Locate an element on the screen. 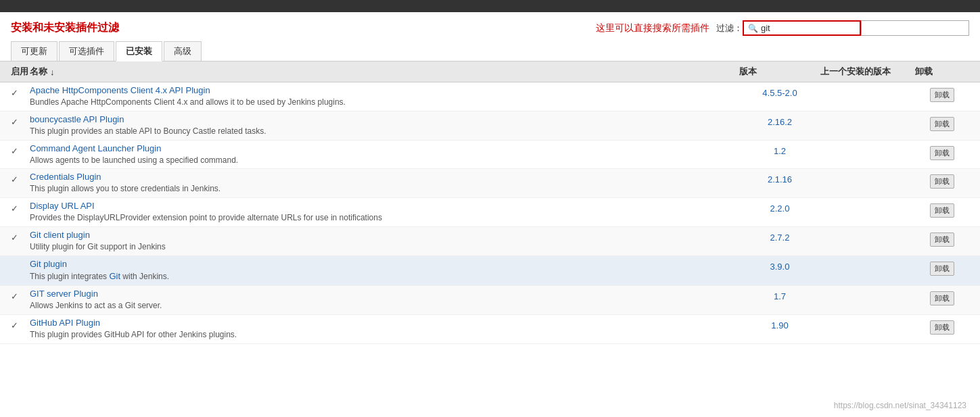  table-row: ✓ bouncycastle API Plugin This plugin pr… is located at coordinates (490, 126).